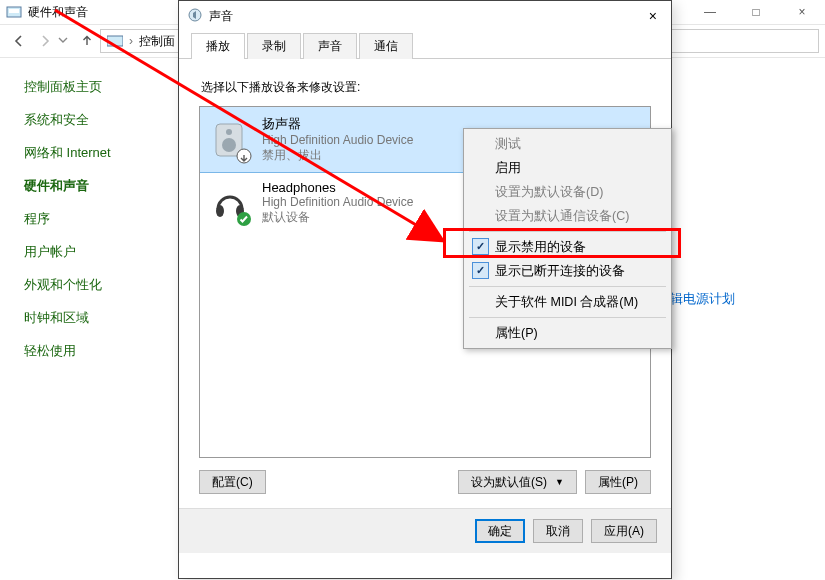 This screenshot has width=825, height=580. Describe the element at coordinates (87, 41) in the screenshot. I see `nav-up` at that location.